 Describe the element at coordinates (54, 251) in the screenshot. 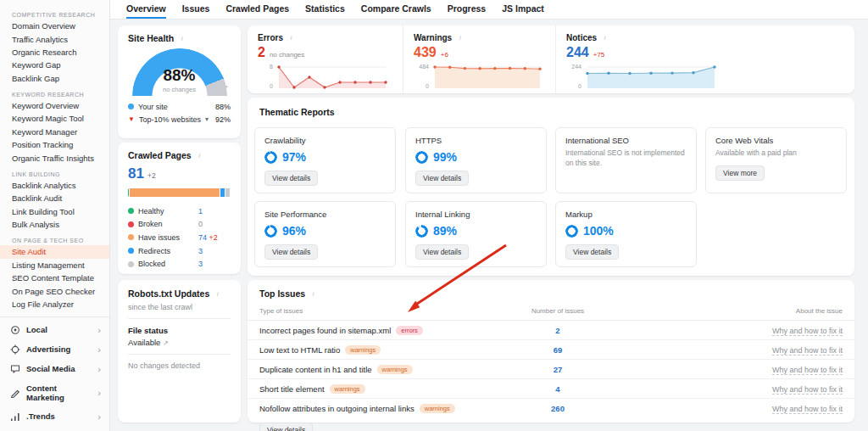

I see `sidebar-item-site-audit: Site Audit` at that location.